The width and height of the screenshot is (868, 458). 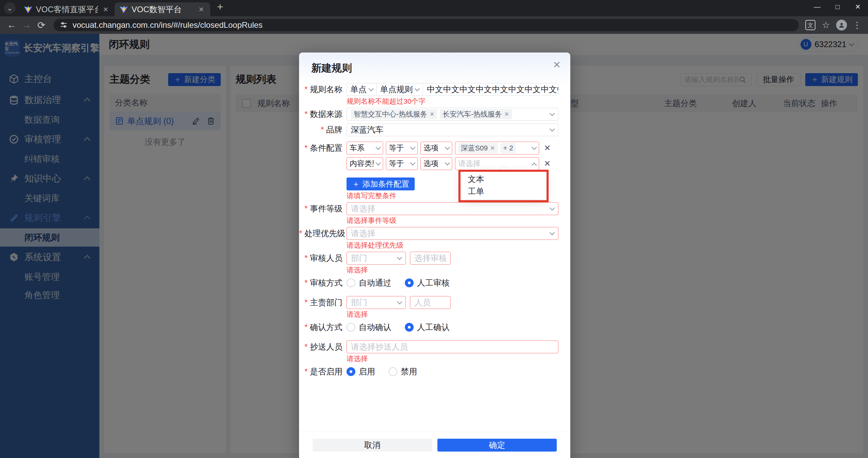 I want to click on owner-dept-label: 主责部门, so click(x=323, y=303).